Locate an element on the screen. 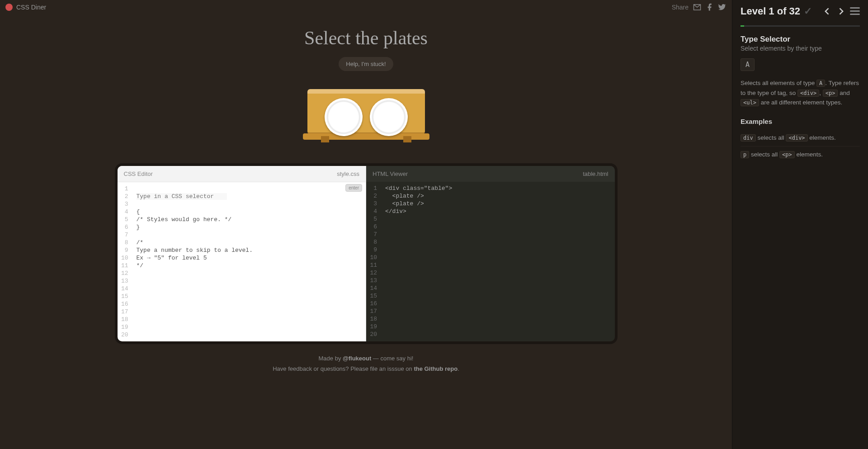 The width and height of the screenshot is (868, 449). level-title: Level 1 of 32 ✓ is located at coordinates (776, 11).